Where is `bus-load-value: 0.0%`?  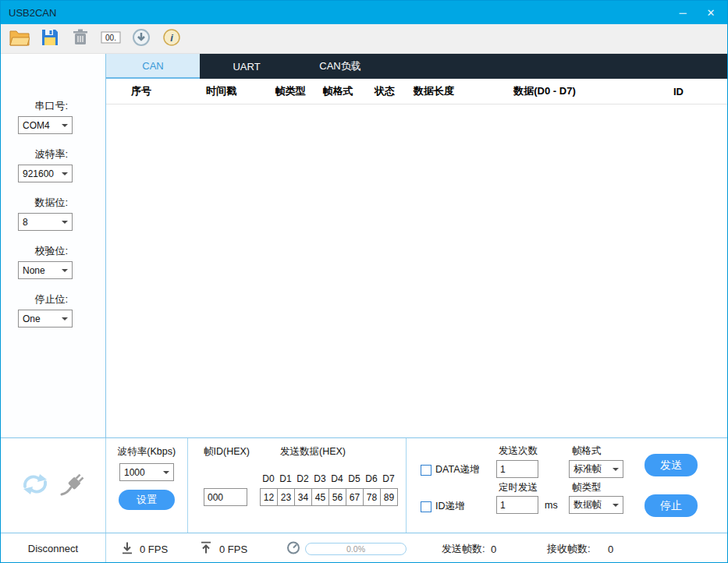 bus-load-value: 0.0% is located at coordinates (356, 549).